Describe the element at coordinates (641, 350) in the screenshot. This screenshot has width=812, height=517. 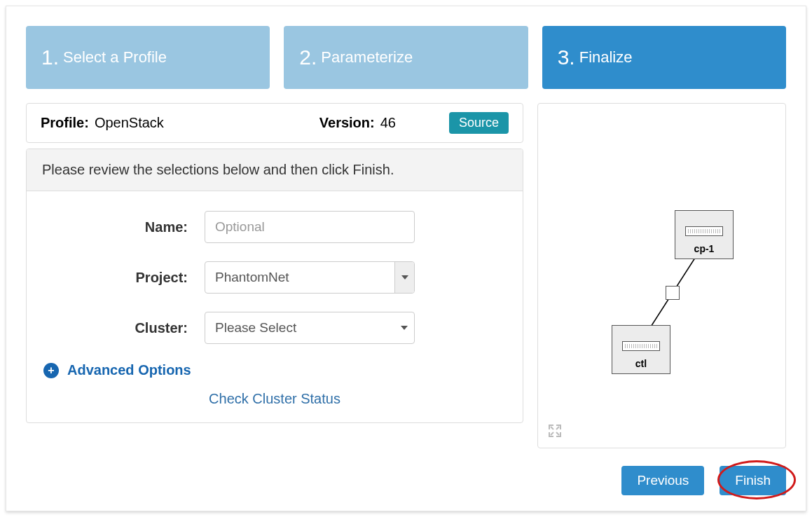
I see `topology-node-ctl: ctl` at that location.